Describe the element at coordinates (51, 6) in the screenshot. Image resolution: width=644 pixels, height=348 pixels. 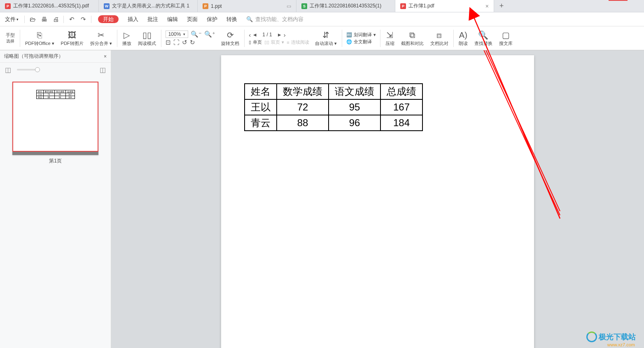
I see `tab-label: 工作簿1.20220816...435325(1).pdf` at that location.